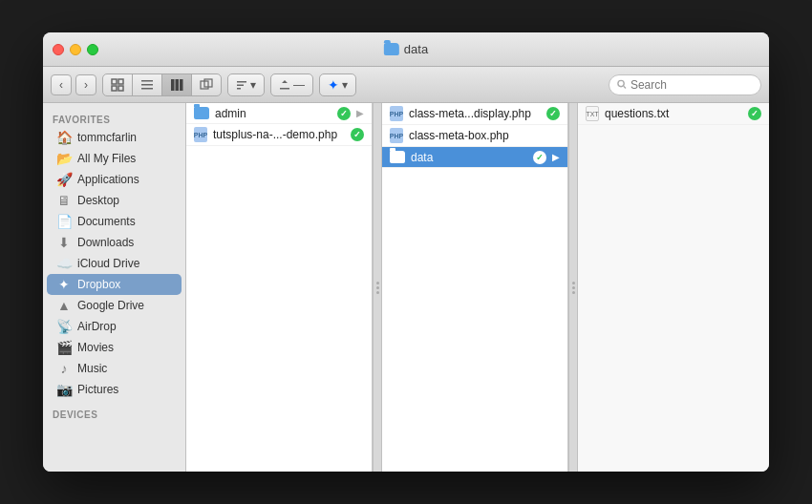  I want to click on cover-view-button, so click(206, 85).